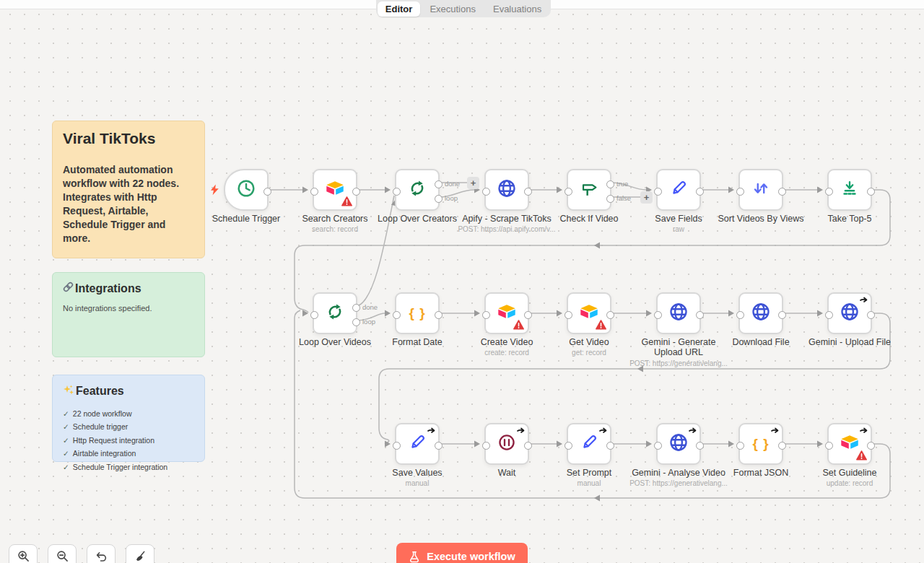 This screenshot has width=924, height=563. I want to click on node-label: Schedule Trigger, so click(246, 219).